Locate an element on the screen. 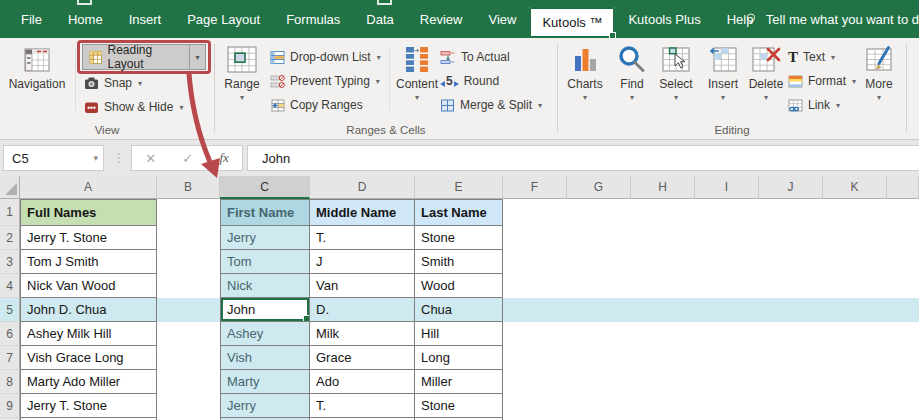  insert-function-icon: fx is located at coordinates (224, 158).